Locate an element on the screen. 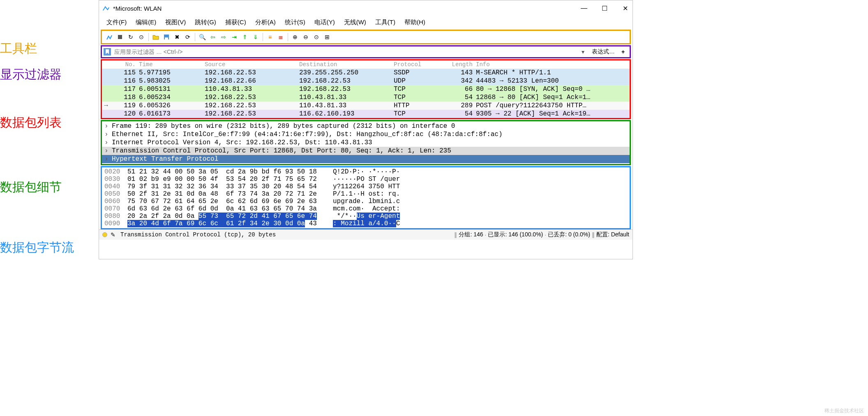 Image resolution: width=868 pixels, height=416 pixels. menu-wireless: 无线(W) is located at coordinates (355, 22).